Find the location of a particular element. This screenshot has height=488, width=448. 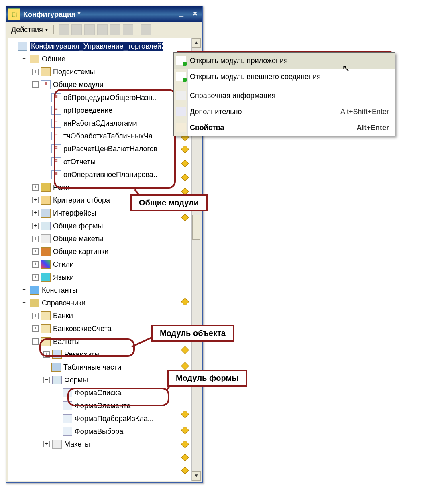

module-green-icon is located at coordinates (181, 61).